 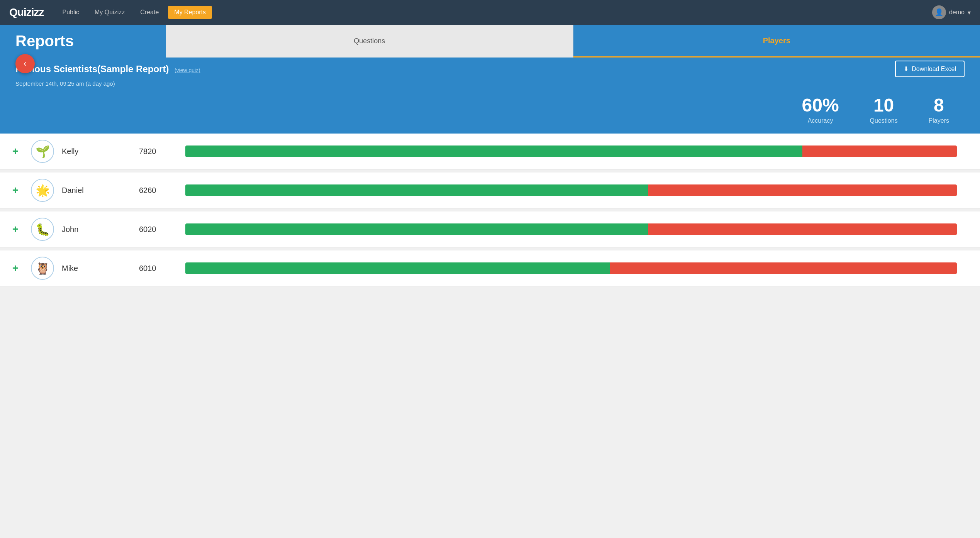 What do you see at coordinates (162, 229) in the screenshot?
I see `player-score: 6020` at bounding box center [162, 229].